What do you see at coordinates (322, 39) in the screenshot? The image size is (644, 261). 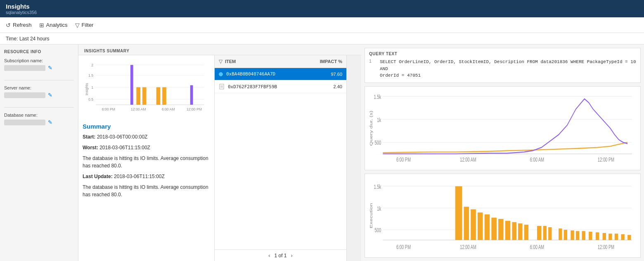 I see `time-bar: Time: Last 24 hours` at bounding box center [322, 39].